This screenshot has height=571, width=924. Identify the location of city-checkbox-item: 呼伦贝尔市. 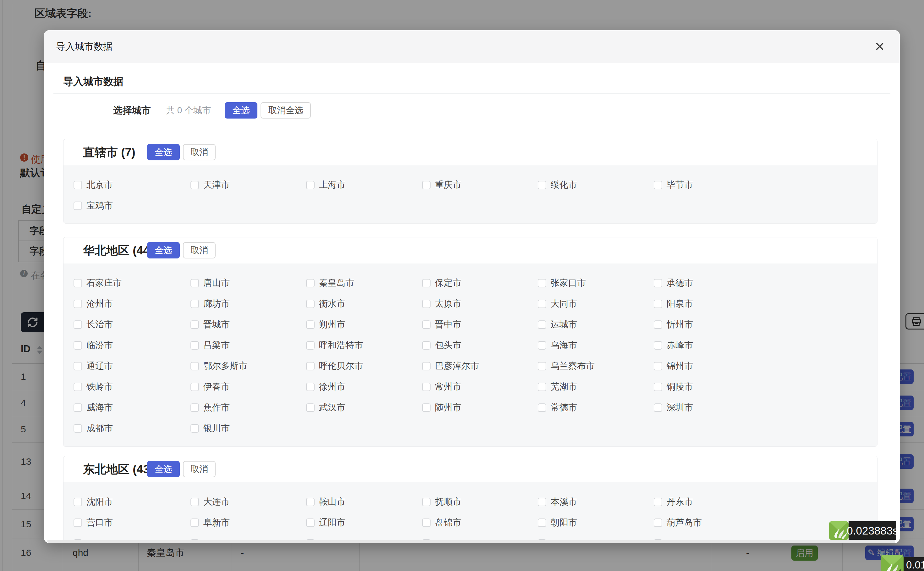
(334, 366).